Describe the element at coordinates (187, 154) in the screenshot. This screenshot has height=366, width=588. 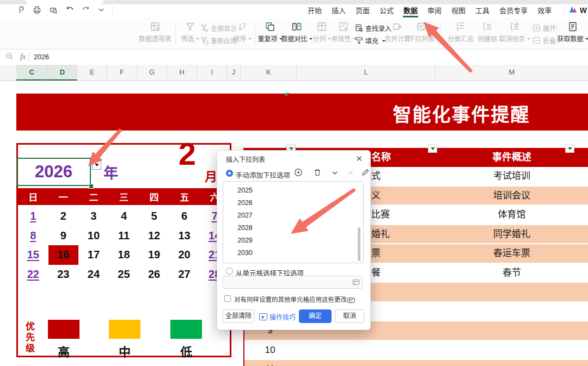
I see `month-number: 2` at that location.